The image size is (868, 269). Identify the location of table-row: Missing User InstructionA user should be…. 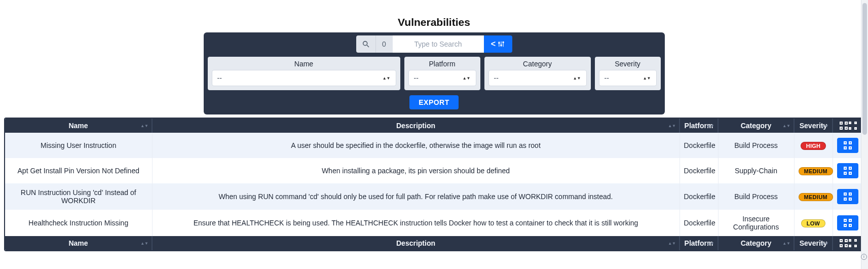
(434, 145).